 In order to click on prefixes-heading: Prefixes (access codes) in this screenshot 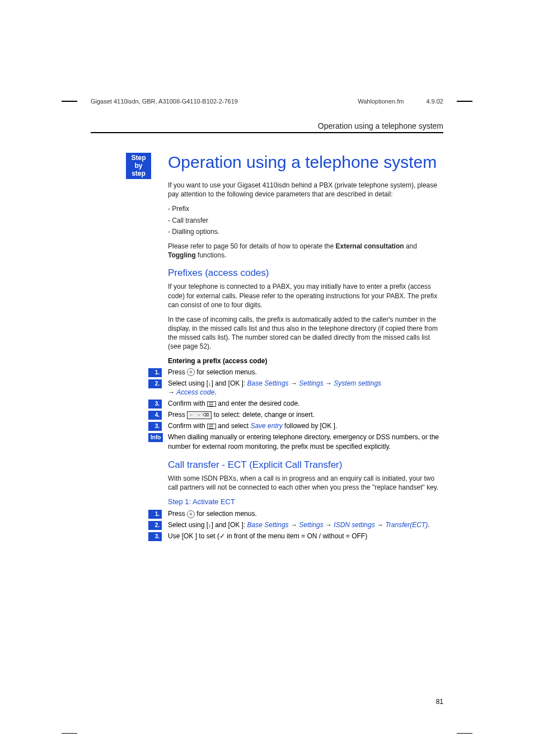, I will do `click(305, 273)`.